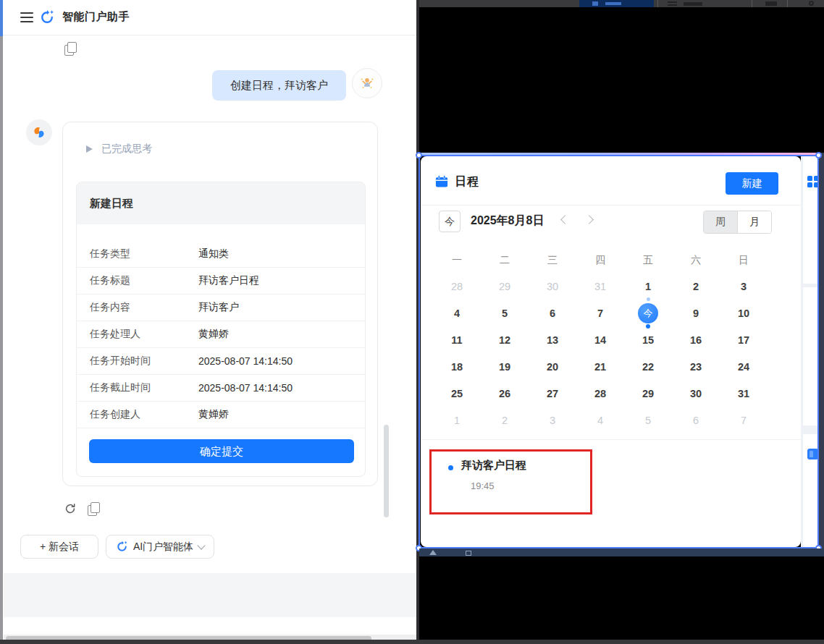 The image size is (824, 644). I want to click on chevron-down-icon, so click(201, 546).